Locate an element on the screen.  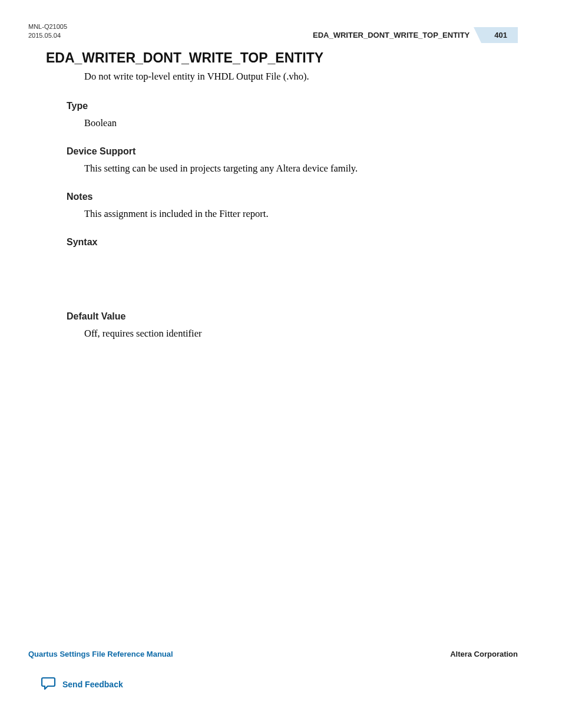
page-title: EDA_WRITER_DONT_WRITE_TOP_ENTITY is located at coordinates (282, 58).